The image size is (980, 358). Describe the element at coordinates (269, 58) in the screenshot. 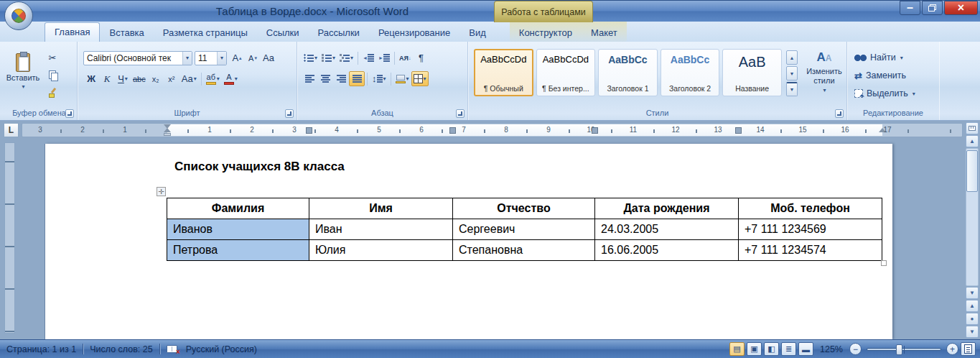

I see `clear-formatting-button: Аа` at that location.